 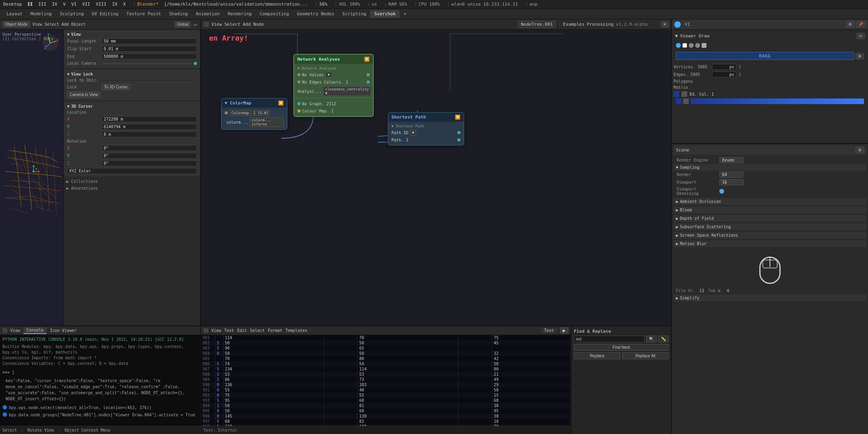 I want to click on collections-section: ▶ Collections, so click(x=132, y=182).